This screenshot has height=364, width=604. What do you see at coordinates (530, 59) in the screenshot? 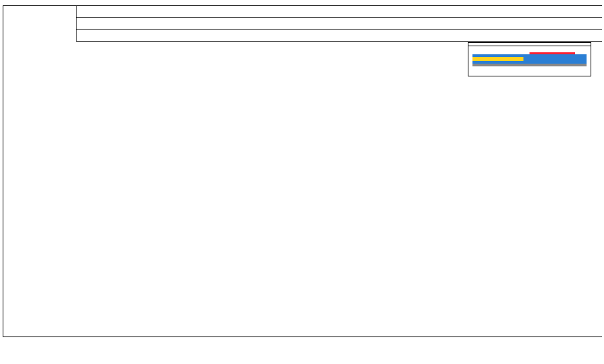
I see `legend` at bounding box center [530, 59].